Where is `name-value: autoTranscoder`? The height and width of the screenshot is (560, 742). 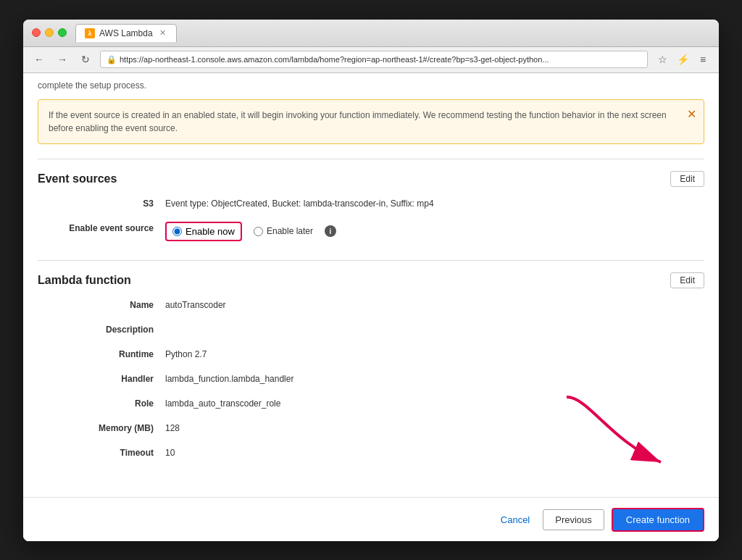 name-value: autoTranscoder is located at coordinates (196, 304).